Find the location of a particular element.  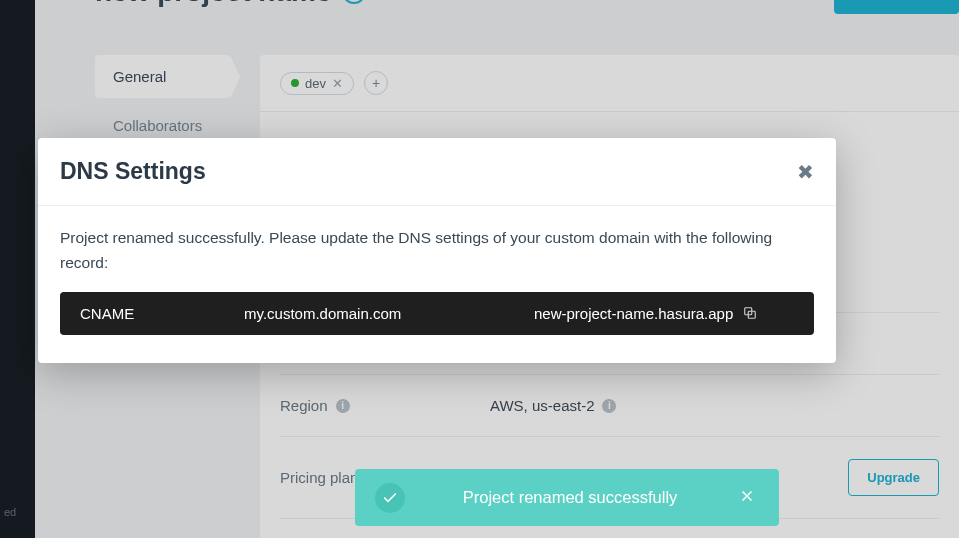

modal-message: Project renamed successfully. Please upd… is located at coordinates (437, 251).